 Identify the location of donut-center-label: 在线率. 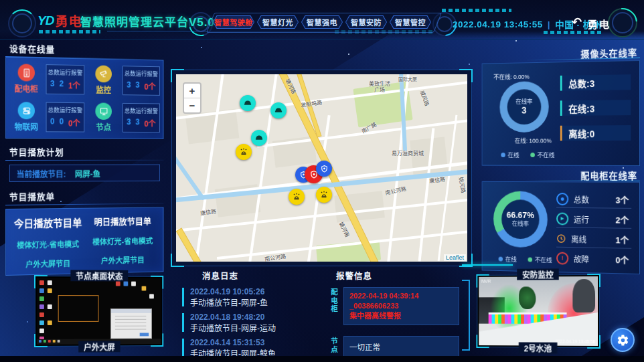
(524, 102).